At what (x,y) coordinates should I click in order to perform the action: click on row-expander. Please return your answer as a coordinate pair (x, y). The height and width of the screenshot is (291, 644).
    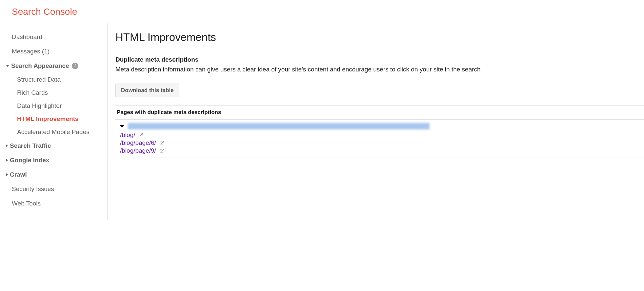
    Looking at the image, I should click on (381, 126).